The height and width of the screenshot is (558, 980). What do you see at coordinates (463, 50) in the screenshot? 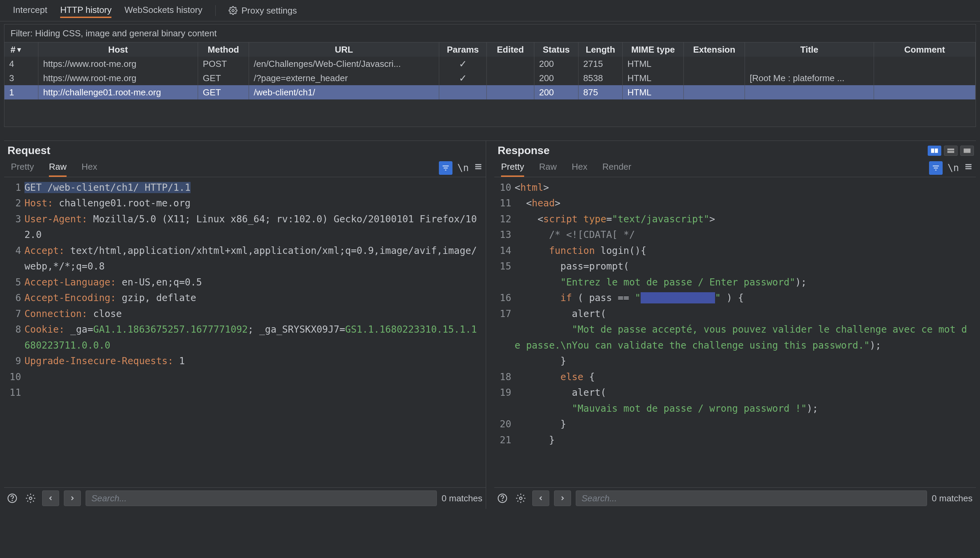
I see `col-params: Params` at bounding box center [463, 50].